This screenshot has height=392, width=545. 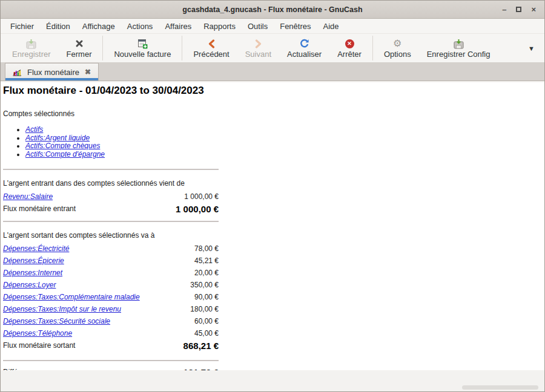 I want to click on menu-item: Fichier, so click(x=22, y=27).